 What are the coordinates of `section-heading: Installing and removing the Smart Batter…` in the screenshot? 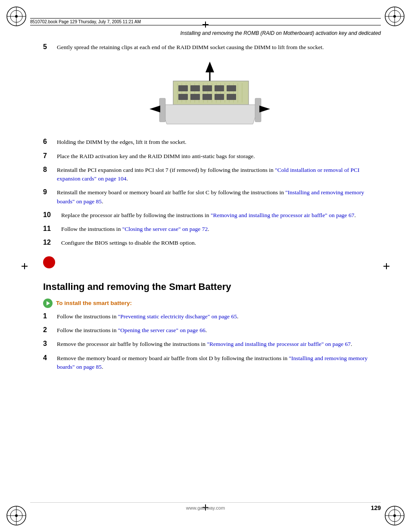 It's located at (210, 287).